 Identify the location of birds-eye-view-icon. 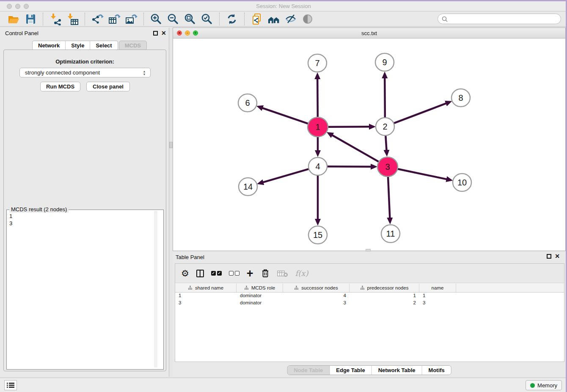
(308, 19).